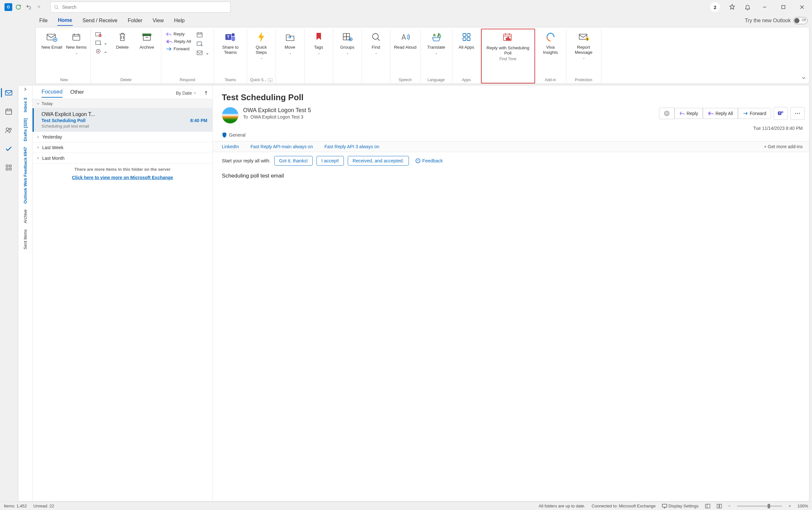 The height and width of the screenshot is (510, 812). What do you see at coordinates (783, 7) in the screenshot?
I see `maximize-button` at bounding box center [783, 7].